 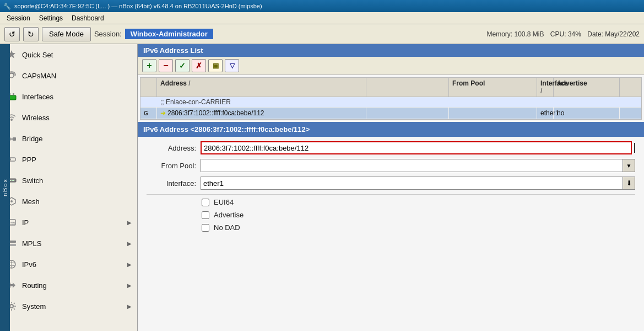 I want to click on detail-panel-title: IPv6 Address <2806:3f7:1002::ffff:f0ca:b…, so click(x=391, y=129).